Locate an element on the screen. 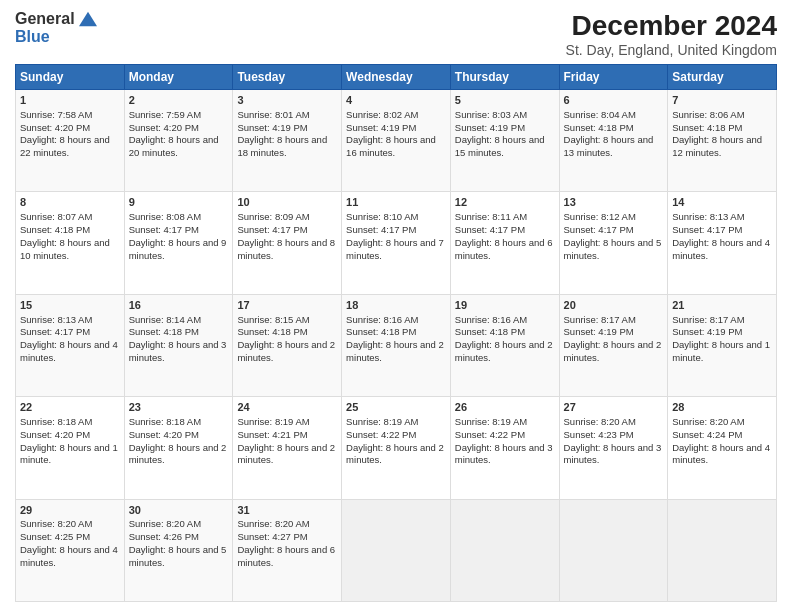 The width and height of the screenshot is (792, 612). day-header-wednesday: Wednesday is located at coordinates (396, 78).